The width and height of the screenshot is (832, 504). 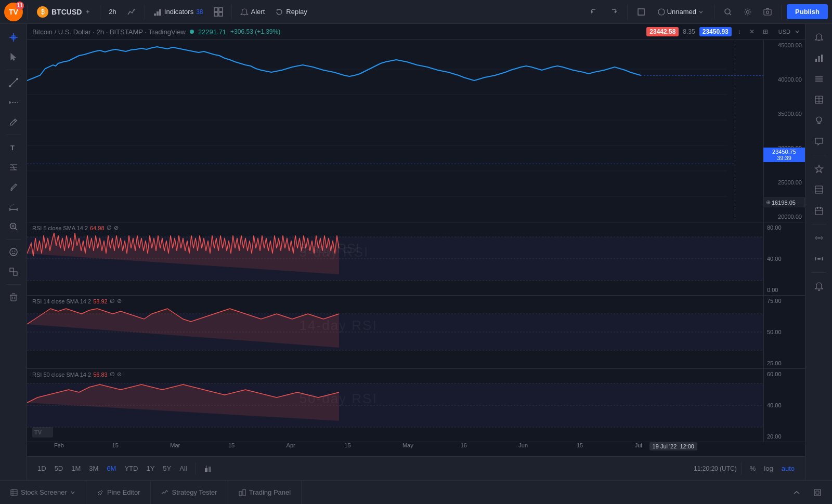 I want to click on tool-shapes, so click(x=14, y=272).